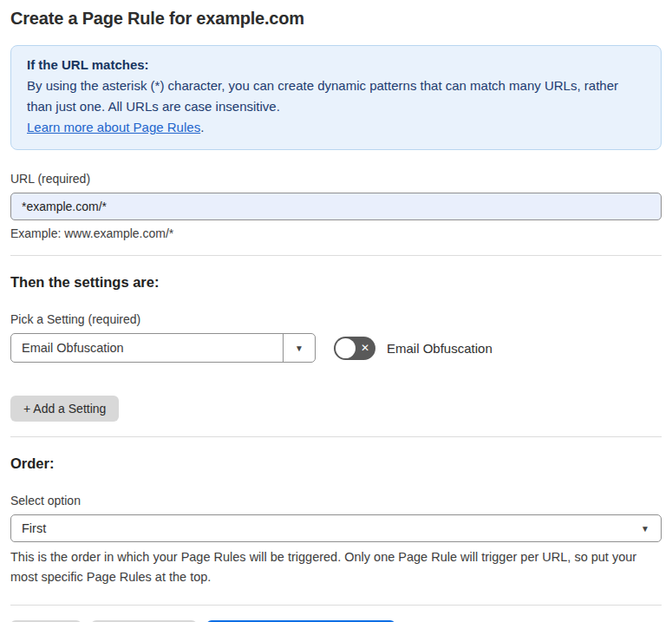 The image size is (672, 622). Describe the element at coordinates (336, 179) in the screenshot. I see `url-field-label: URL (required)` at that location.